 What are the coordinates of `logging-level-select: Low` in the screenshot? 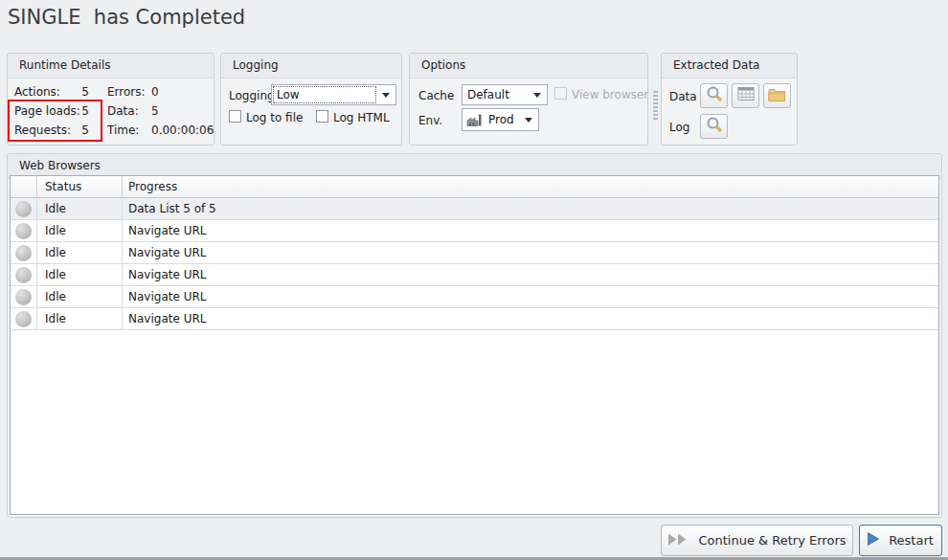 It's located at (333, 95).